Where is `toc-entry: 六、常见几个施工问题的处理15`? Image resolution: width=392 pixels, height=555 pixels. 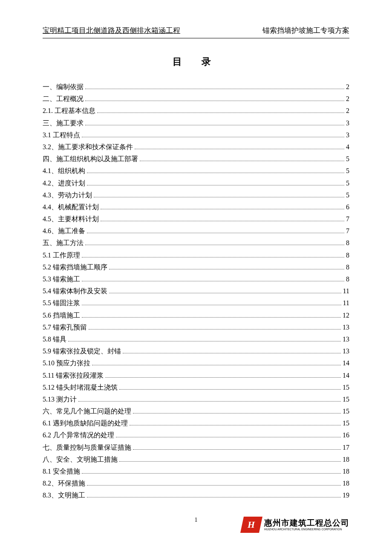
toc-entry: 六、常见几个施工问题的处理15 is located at coordinates (196, 411).